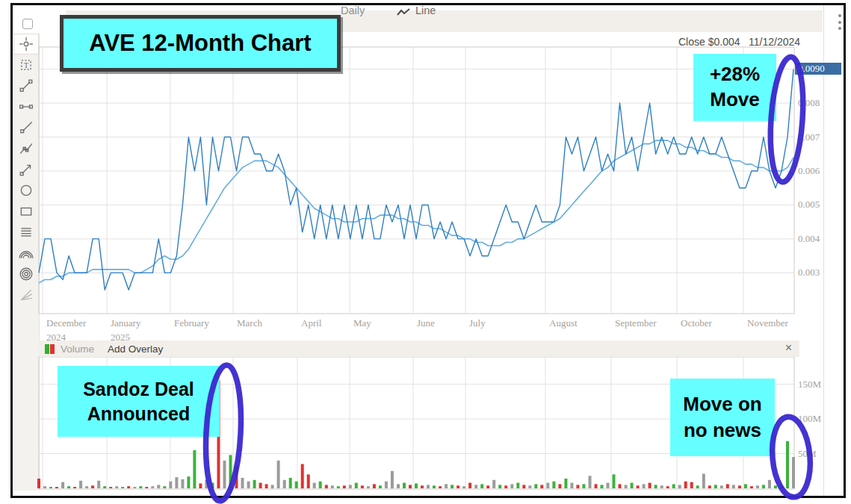 The image size is (851, 504). What do you see at coordinates (710, 42) in the screenshot?
I see `close-price-label: Close $0.004` at bounding box center [710, 42].